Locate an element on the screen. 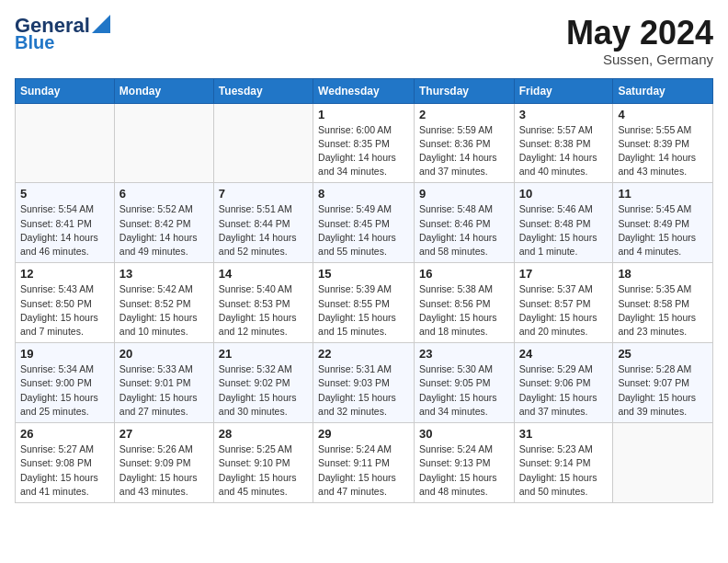 This screenshot has height=563, width=728. calendar-cell: 22Sunrise: 5:31 AMSunset: 9:03 PMDayligh… is located at coordinates (364, 383).